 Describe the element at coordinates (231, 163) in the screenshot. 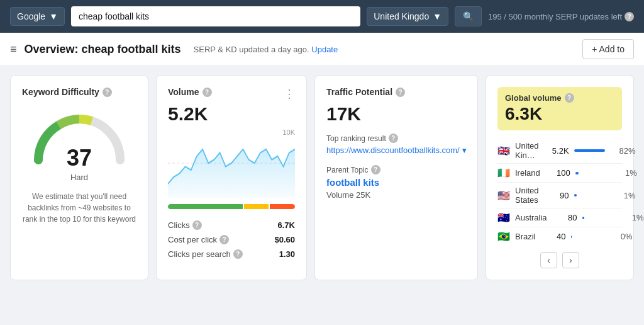

I see `vol-chart-svg` at that location.